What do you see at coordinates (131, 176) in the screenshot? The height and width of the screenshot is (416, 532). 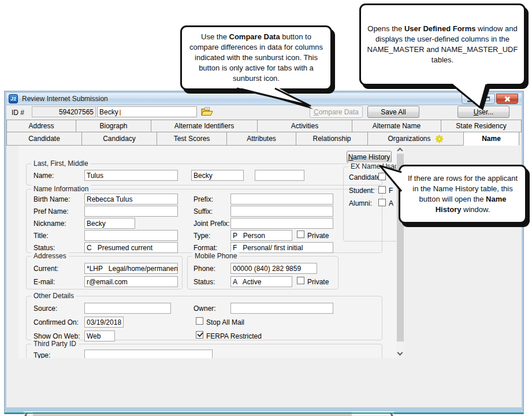 I see `last-name-field: Tulus` at bounding box center [131, 176].